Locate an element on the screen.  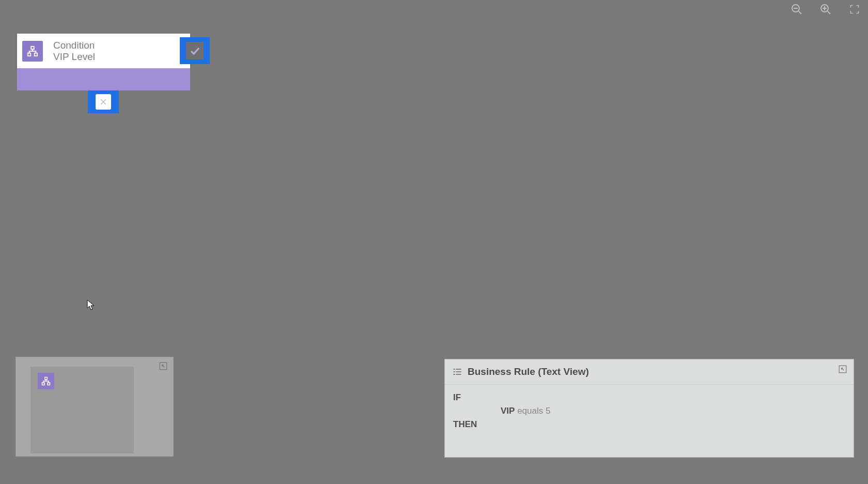
condition-icon is located at coordinates (33, 51).